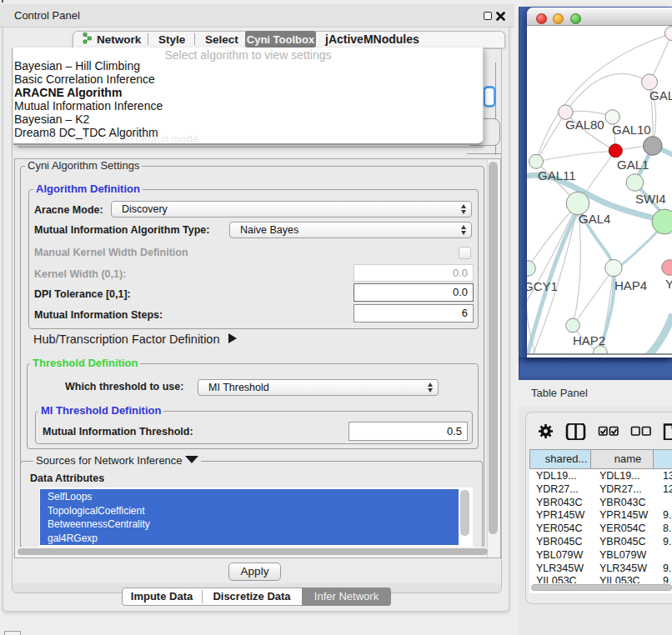 Image resolution: width=672 pixels, height=635 pixels. I want to click on svg-text: Y, so click(669, 283).